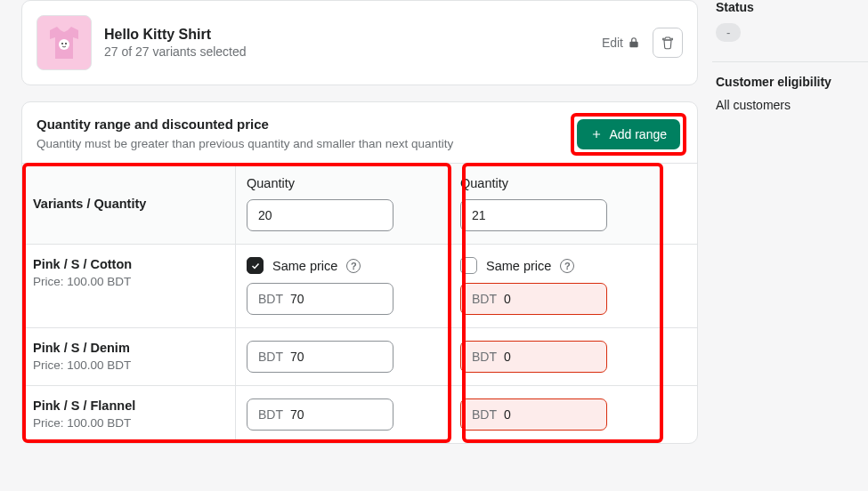 The image size is (868, 491). I want to click on price-input-r2-c2: BDT, so click(534, 357).